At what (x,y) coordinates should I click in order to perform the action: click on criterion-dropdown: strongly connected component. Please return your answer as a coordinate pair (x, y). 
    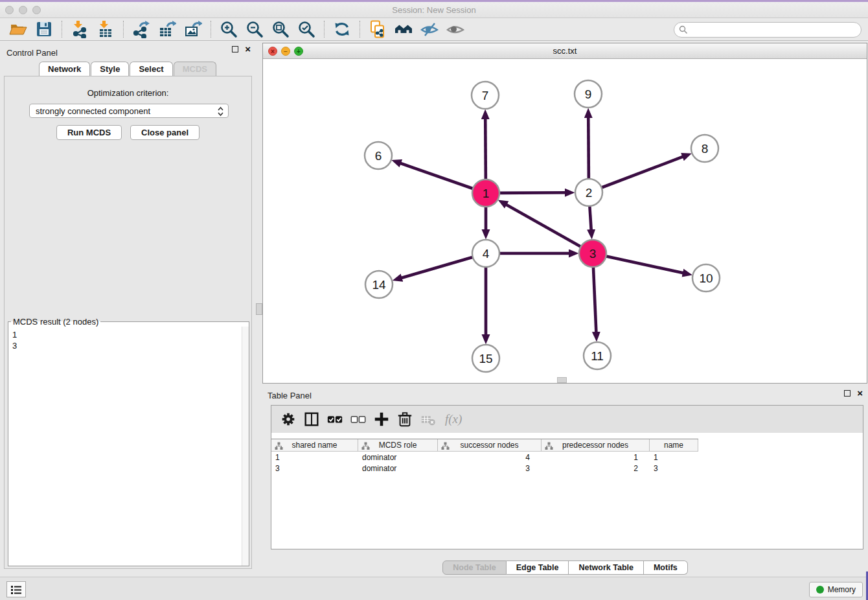
    Looking at the image, I should click on (129, 111).